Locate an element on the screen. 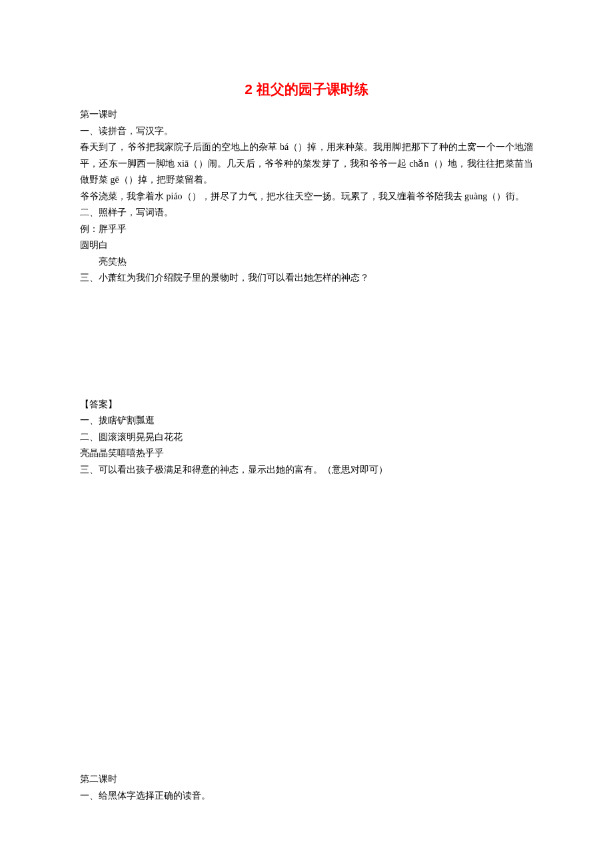 This screenshot has height=868, width=613. document-title: 2 祖父的园子课时练 is located at coordinates (306, 89).